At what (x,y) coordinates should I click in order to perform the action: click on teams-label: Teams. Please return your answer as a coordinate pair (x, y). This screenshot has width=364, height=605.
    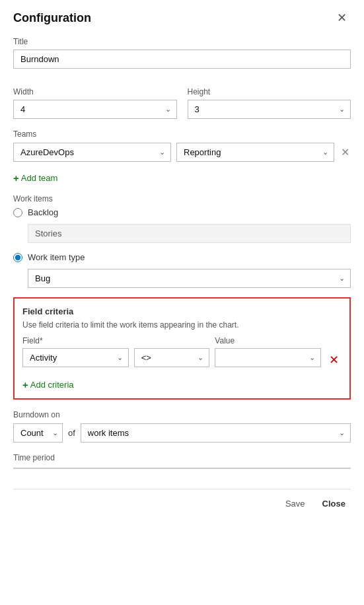
    Looking at the image, I should click on (182, 134).